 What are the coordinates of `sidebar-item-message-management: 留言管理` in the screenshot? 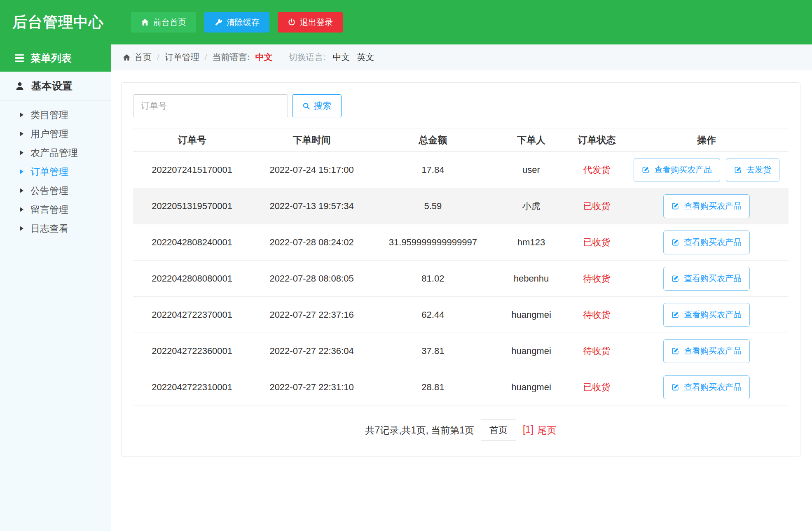 It's located at (55, 210).